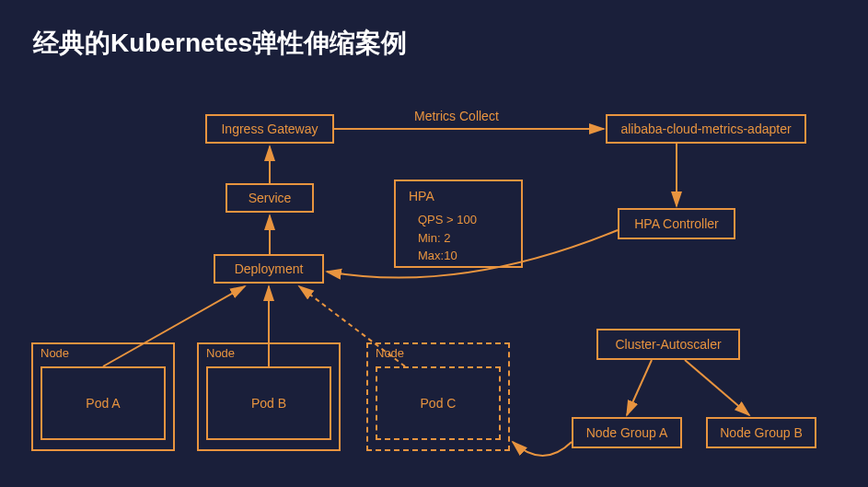 The height and width of the screenshot is (487, 868). What do you see at coordinates (627, 433) in the screenshot?
I see `node-group-a-box: Node Group A` at bounding box center [627, 433].